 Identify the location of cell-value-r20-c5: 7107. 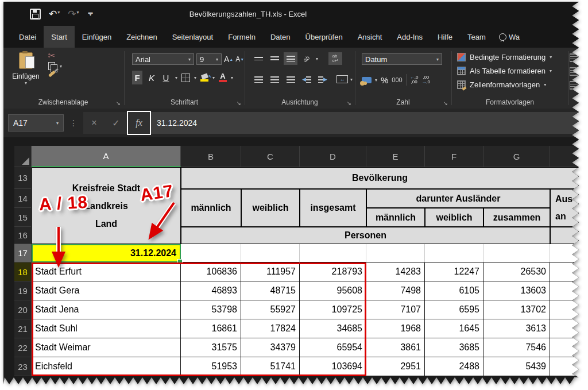
(396, 310).